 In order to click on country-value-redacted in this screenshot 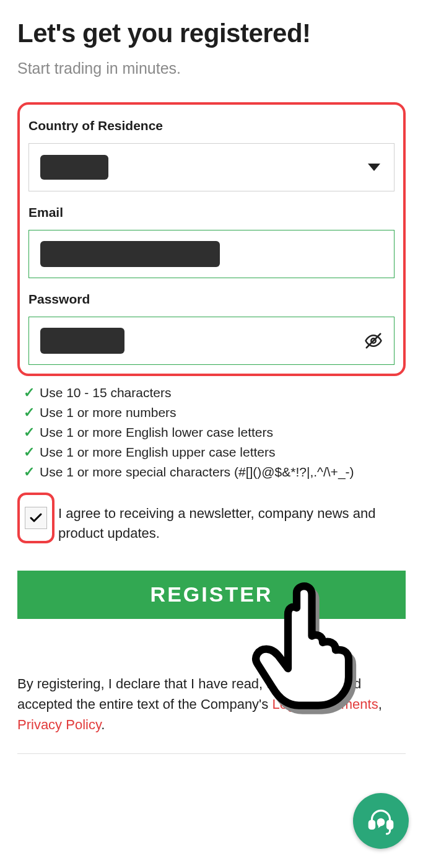, I will do `click(74, 167)`.